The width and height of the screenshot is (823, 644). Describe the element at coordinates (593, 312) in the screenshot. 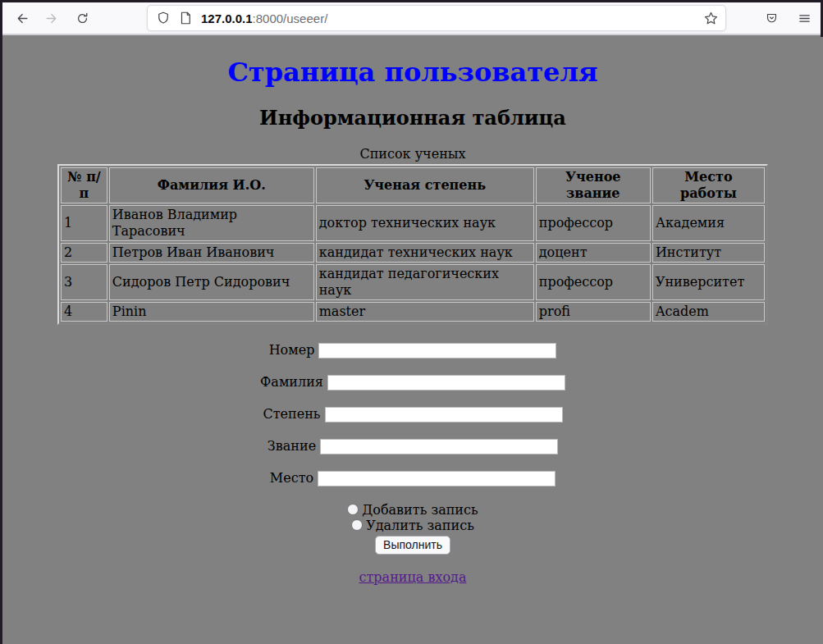

I see `cell-title: profi` at that location.